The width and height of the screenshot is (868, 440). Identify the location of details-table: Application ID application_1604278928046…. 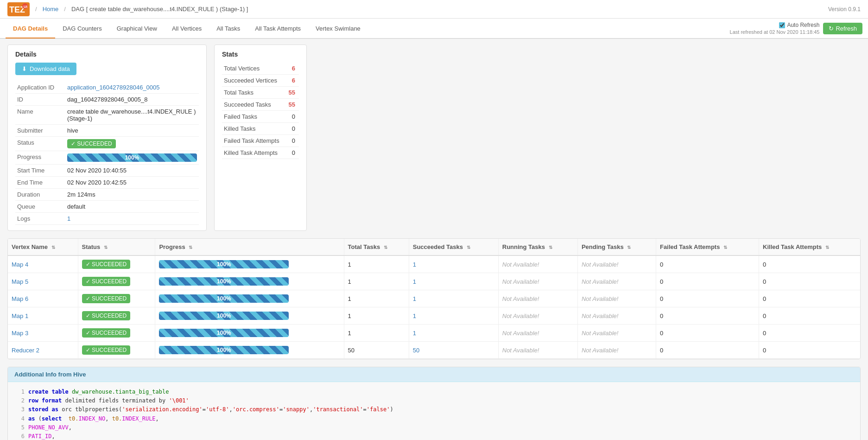
(107, 153).